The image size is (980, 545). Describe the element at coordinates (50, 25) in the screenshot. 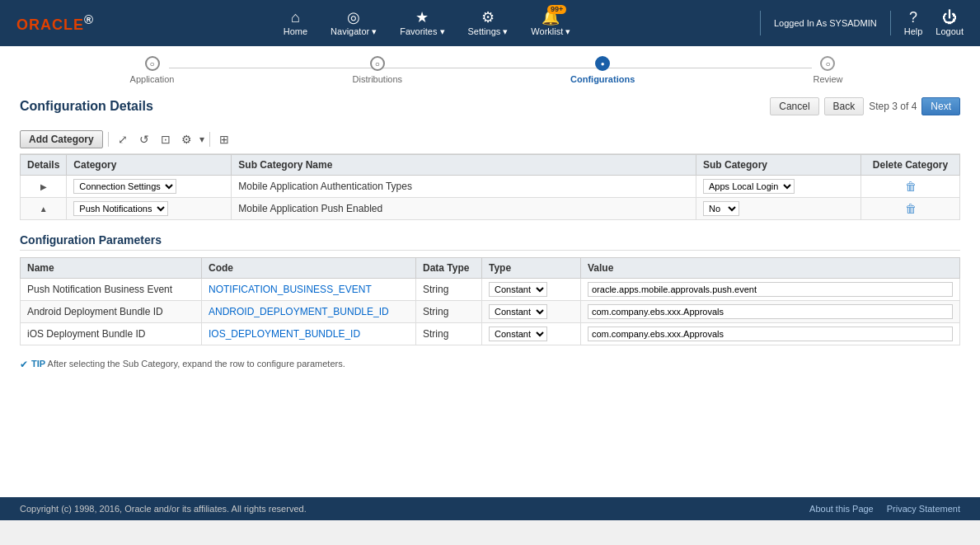

I see `logo-text: ORACLE` at that location.